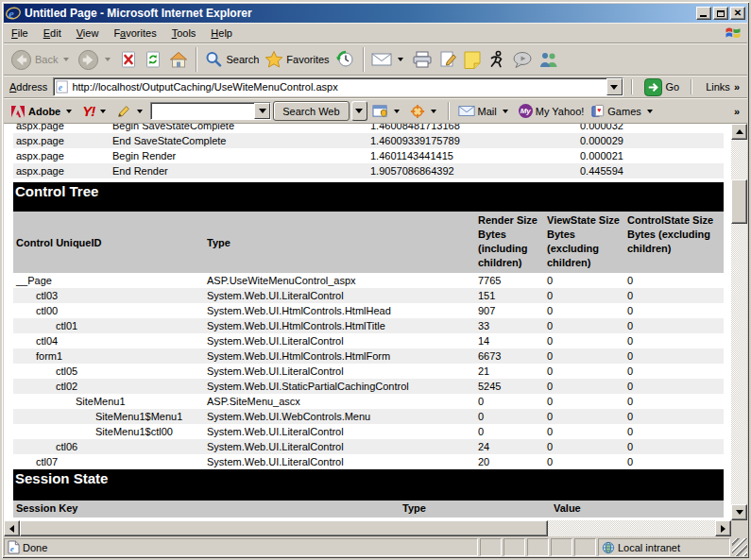 The width and height of the screenshot is (751, 560). Describe the element at coordinates (11, 13) in the screenshot. I see `svg-text: e` at that location.